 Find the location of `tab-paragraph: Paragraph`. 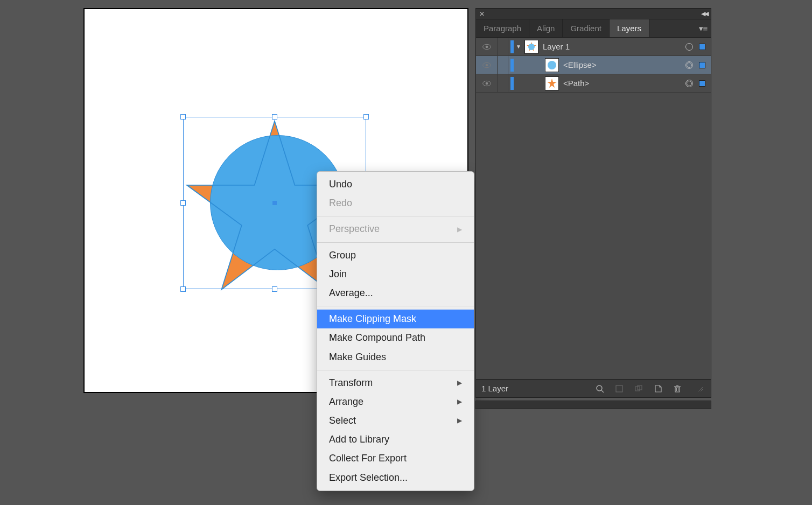

tab-paragraph: Paragraph is located at coordinates (503, 28).